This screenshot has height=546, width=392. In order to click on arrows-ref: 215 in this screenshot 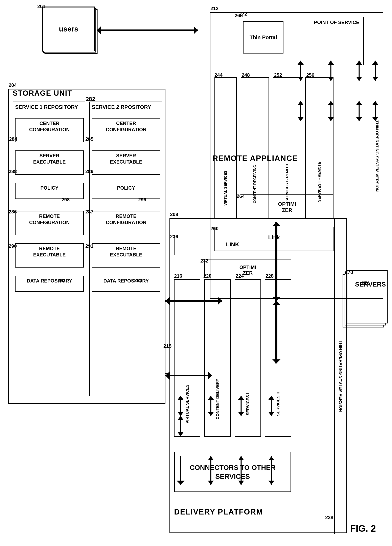, I will do `click(167, 346)`.